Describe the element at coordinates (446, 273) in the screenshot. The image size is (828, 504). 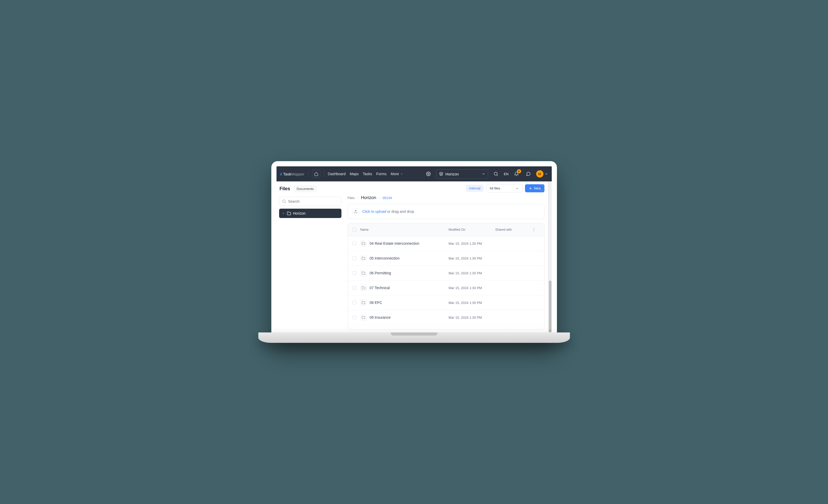
I see `table-row: 06 Permitting Mar 15, 2024 1:30 PM` at that location.